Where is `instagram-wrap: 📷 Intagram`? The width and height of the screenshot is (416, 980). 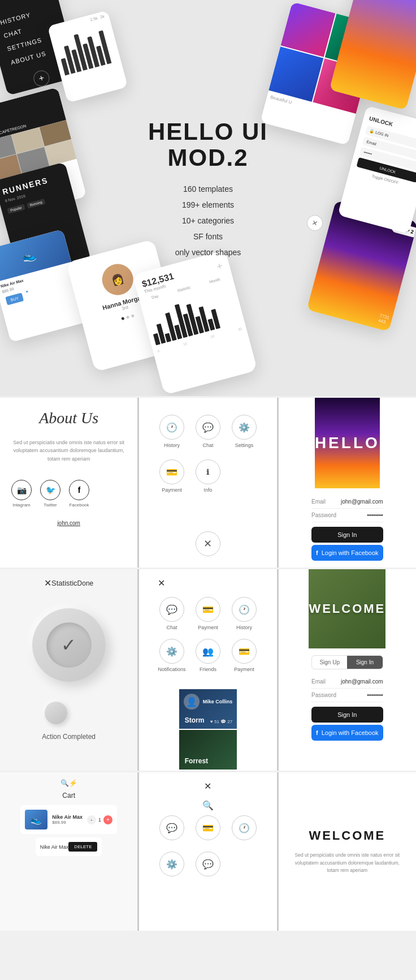 instagram-wrap: 📷 Intagram is located at coordinates (21, 493).